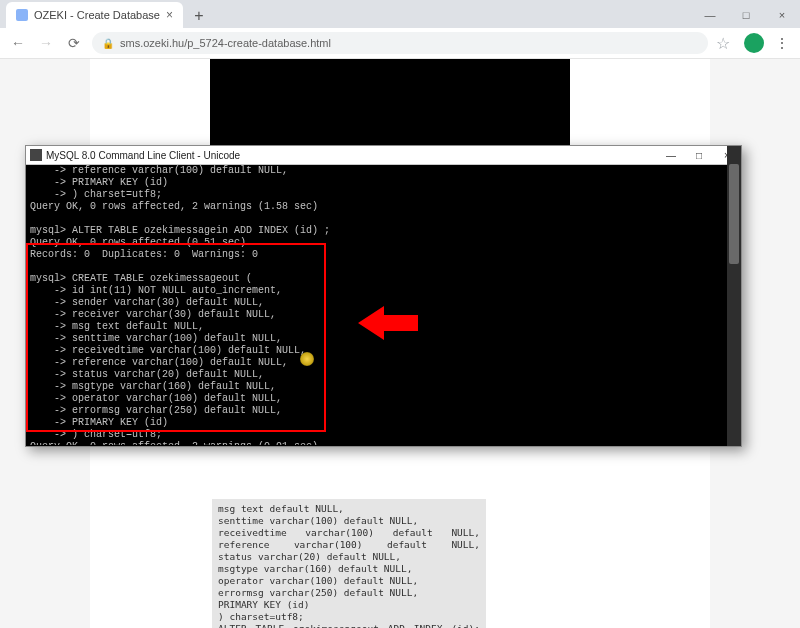 This screenshot has width=800, height=628. I want to click on avatar, so click(754, 43).